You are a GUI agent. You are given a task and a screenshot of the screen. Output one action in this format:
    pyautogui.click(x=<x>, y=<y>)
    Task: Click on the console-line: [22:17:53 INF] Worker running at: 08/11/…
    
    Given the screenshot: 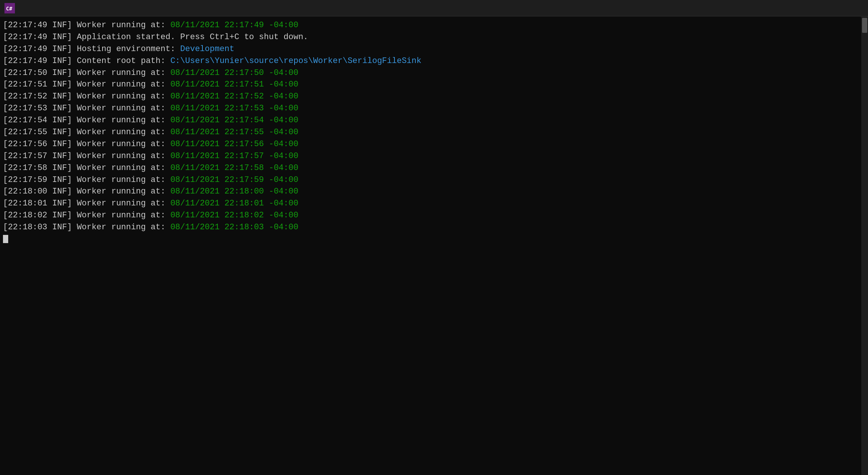 What is the action you would take?
    pyautogui.click(x=431, y=108)
    